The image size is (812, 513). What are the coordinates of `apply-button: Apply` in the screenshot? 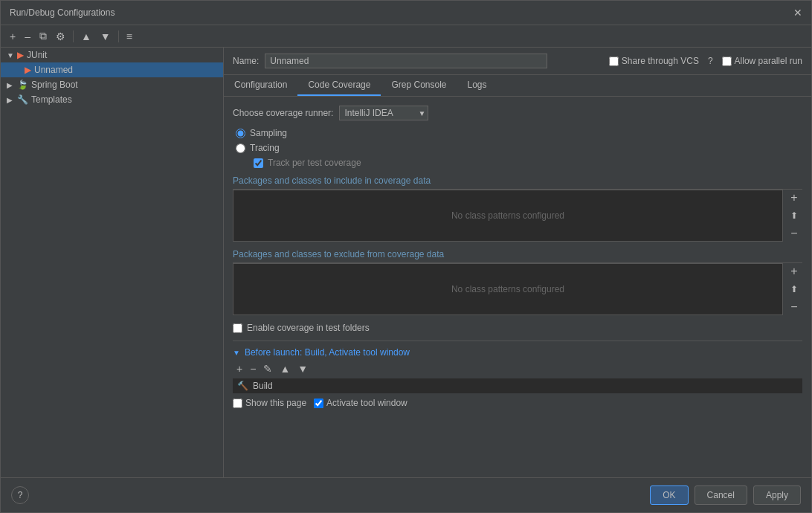 It's located at (777, 495).